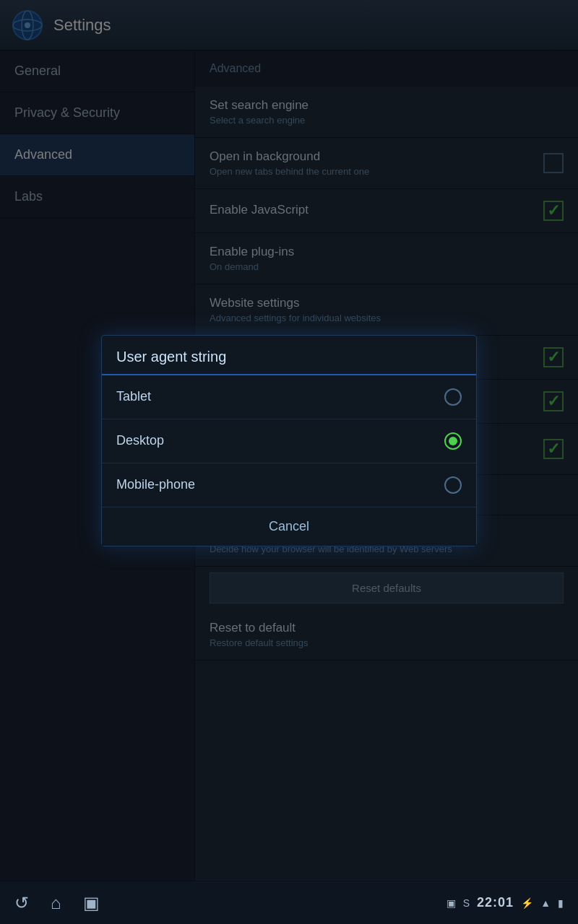 This screenshot has height=924, width=578. What do you see at coordinates (545, 903) in the screenshot?
I see `wifi-icon: ▲` at bounding box center [545, 903].